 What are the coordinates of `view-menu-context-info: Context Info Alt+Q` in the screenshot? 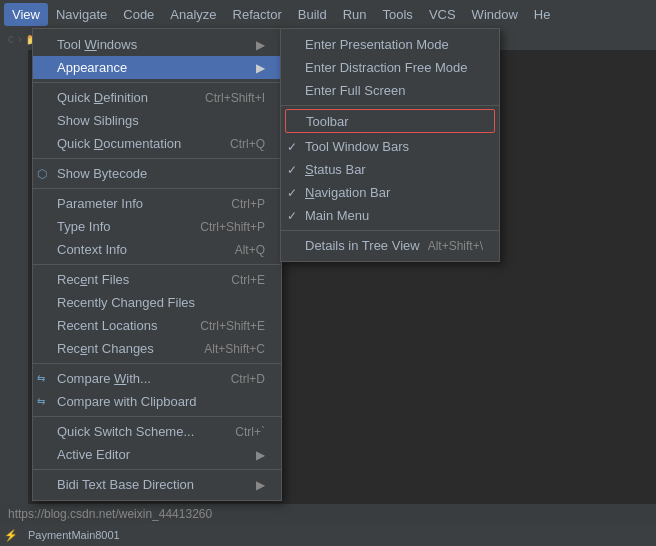 It's located at (157, 250).